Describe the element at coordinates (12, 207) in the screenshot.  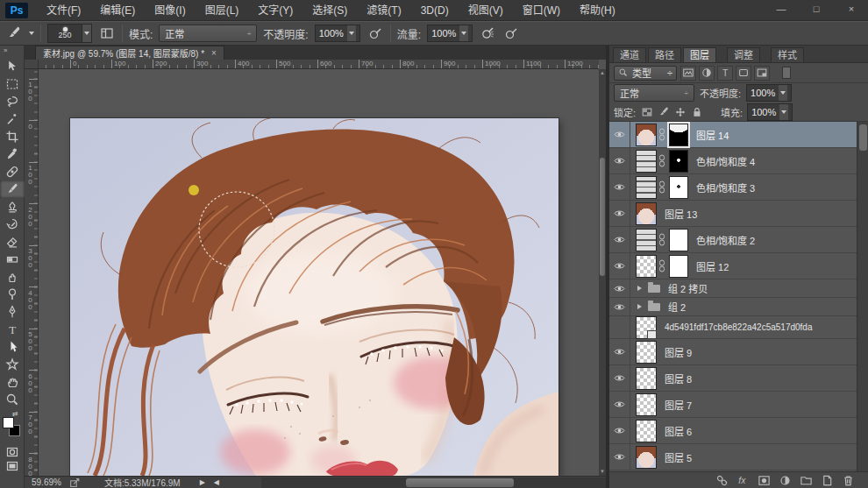
I see `clone-stamp-tool` at that location.